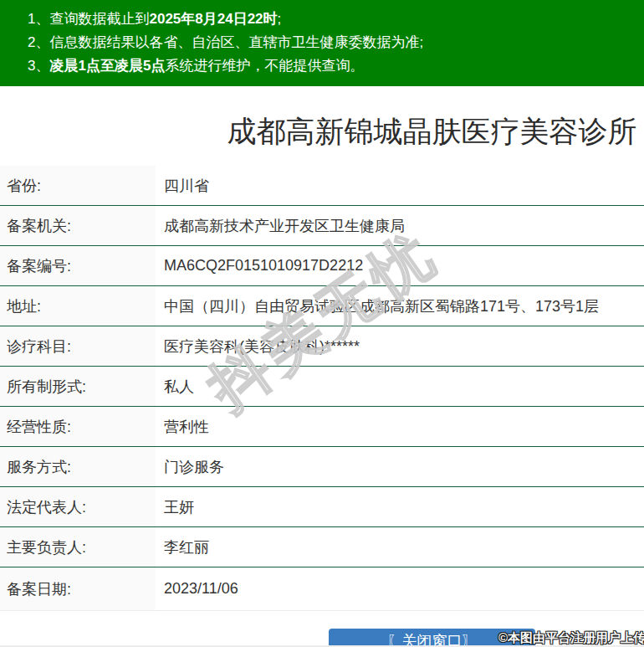 This screenshot has width=644, height=647. Describe the element at coordinates (322, 589) in the screenshot. I see `table-row: 备案日期:2023/11/06` at that location.